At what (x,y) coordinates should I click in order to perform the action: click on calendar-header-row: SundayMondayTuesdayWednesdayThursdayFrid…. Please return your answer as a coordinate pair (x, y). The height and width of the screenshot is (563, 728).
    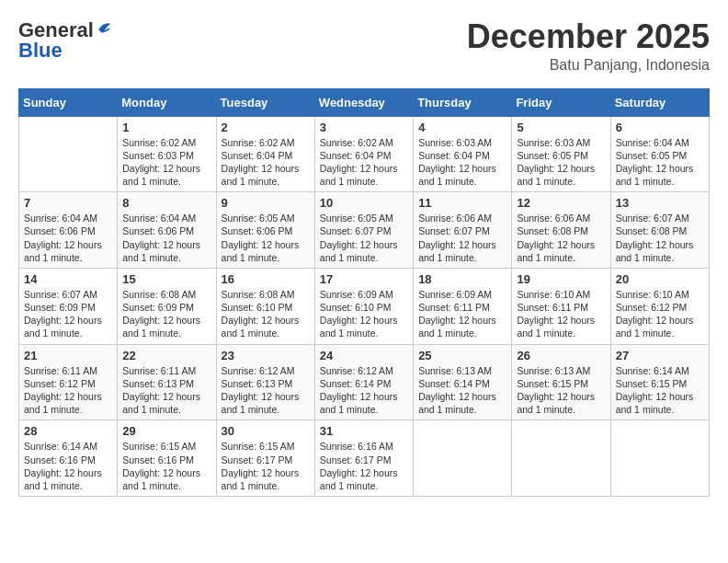
    Looking at the image, I should click on (364, 102).